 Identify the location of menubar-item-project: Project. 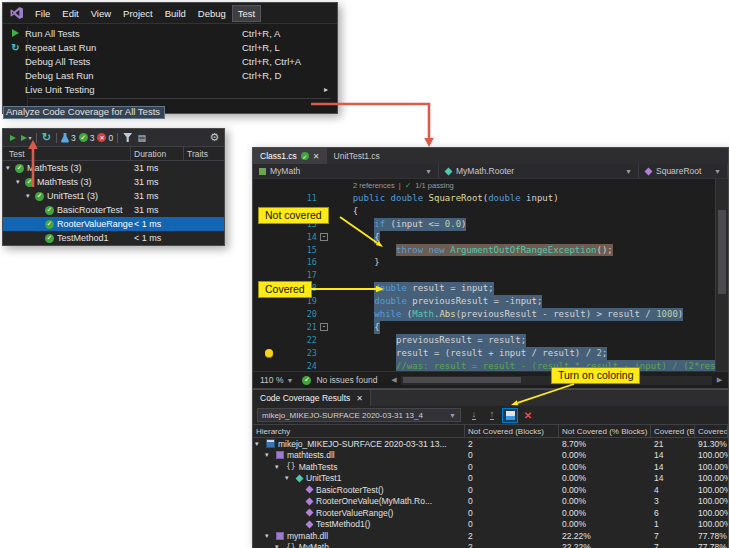
(138, 14).